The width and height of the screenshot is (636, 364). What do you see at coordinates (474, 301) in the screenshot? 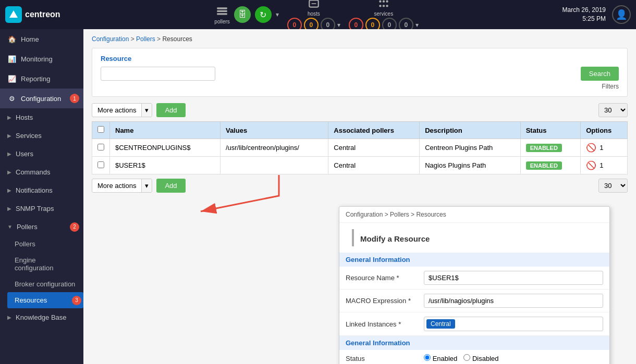
I see `macro-expr-field: MACRO Expression *` at bounding box center [474, 301].